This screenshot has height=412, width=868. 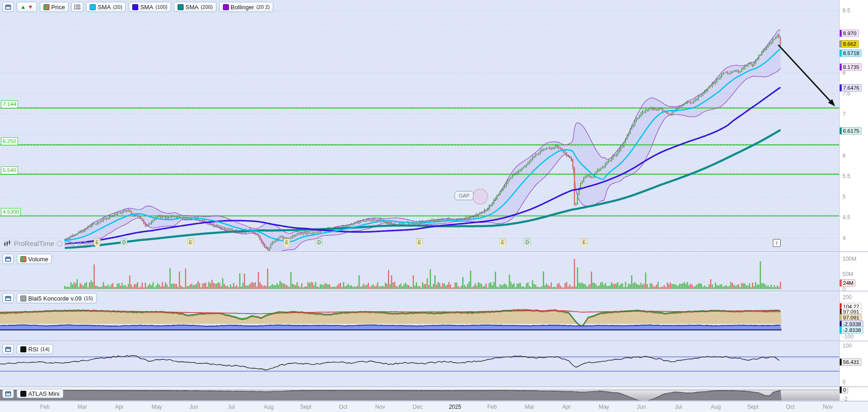 I want to click on up-arrow-icon: ▲, so click(x=23, y=7).